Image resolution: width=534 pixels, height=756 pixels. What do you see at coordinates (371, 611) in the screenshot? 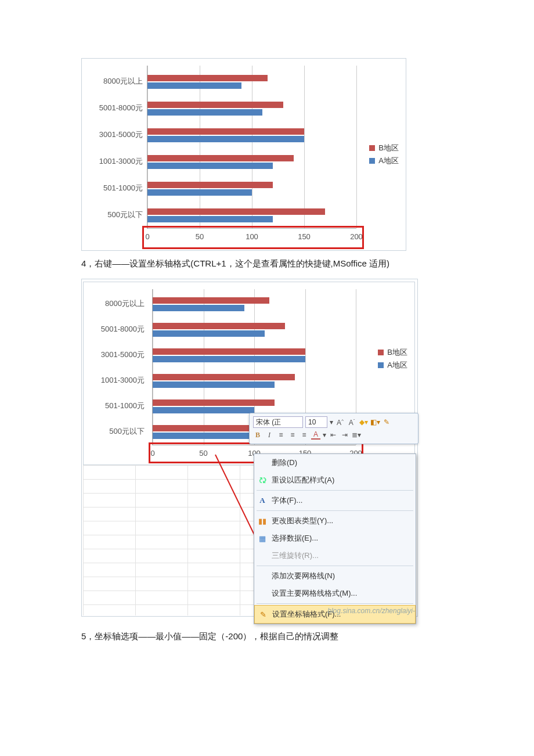
I see `watermark: blog.sina.com.cn/zhenglaiyi-` at bounding box center [371, 611].